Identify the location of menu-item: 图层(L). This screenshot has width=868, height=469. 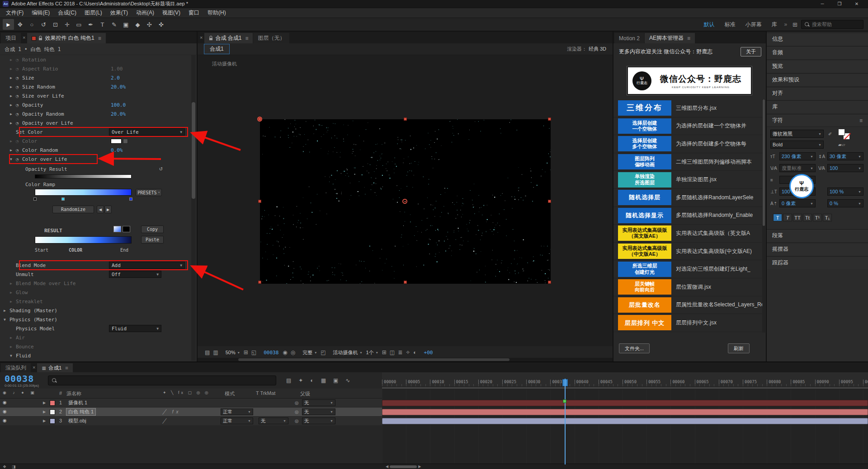
(93, 13).